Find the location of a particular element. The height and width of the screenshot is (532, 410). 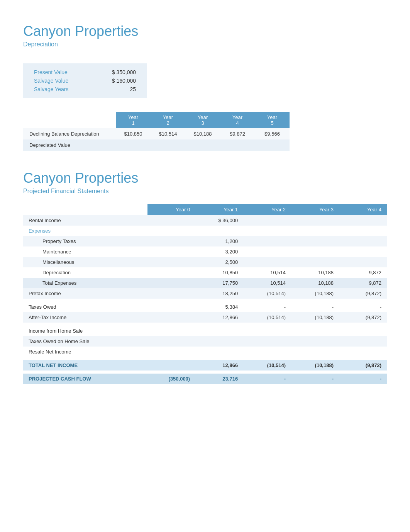

fin-cell-14-year3 is located at coordinates (315, 352).